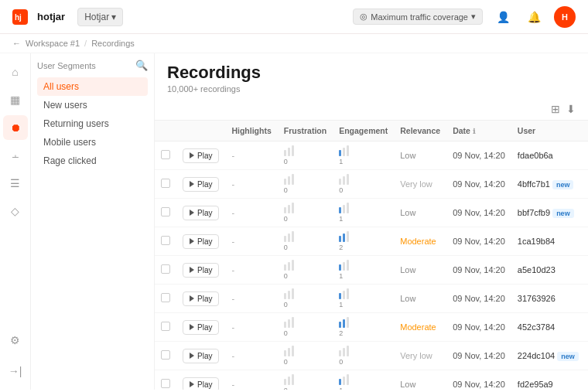 This screenshot has height=392, width=588. What do you see at coordinates (67, 66) in the screenshot?
I see `segment-label: User Segments` at bounding box center [67, 66].